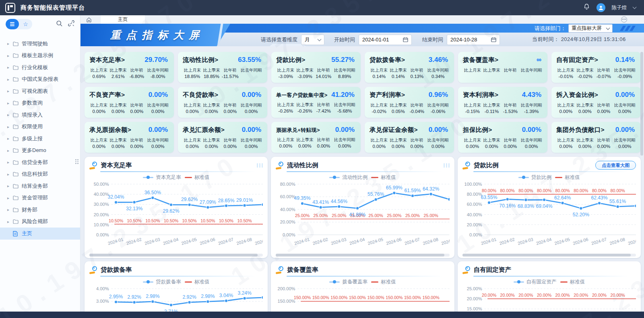  Describe the element at coordinates (581, 191) in the screenshot. I see `svg-text: 80.00%` at that location.